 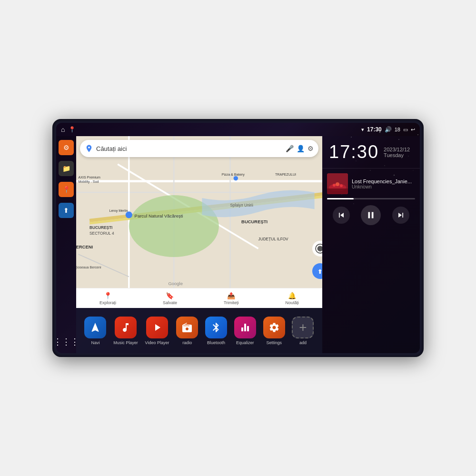 What do you see at coordinates (286, 175) in the screenshot?
I see `svg-text: TRAPEZULUI` at bounding box center [286, 175].